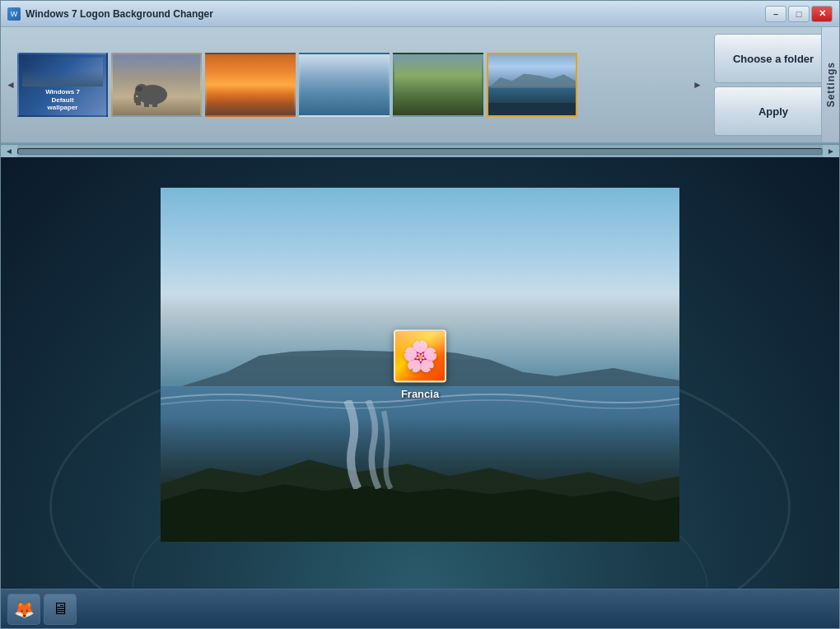 This screenshot has height=629, width=840. What do you see at coordinates (532, 85) in the screenshot?
I see `thumb-cape` at bounding box center [532, 85].